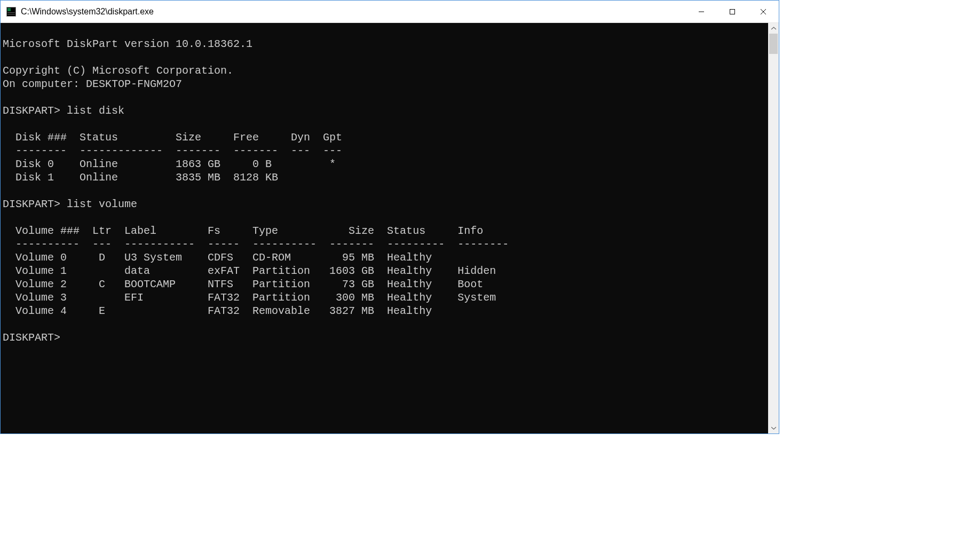 The width and height of the screenshot is (980, 544). Describe the element at coordinates (773, 228) in the screenshot. I see `vertical-scrollbar` at that location.